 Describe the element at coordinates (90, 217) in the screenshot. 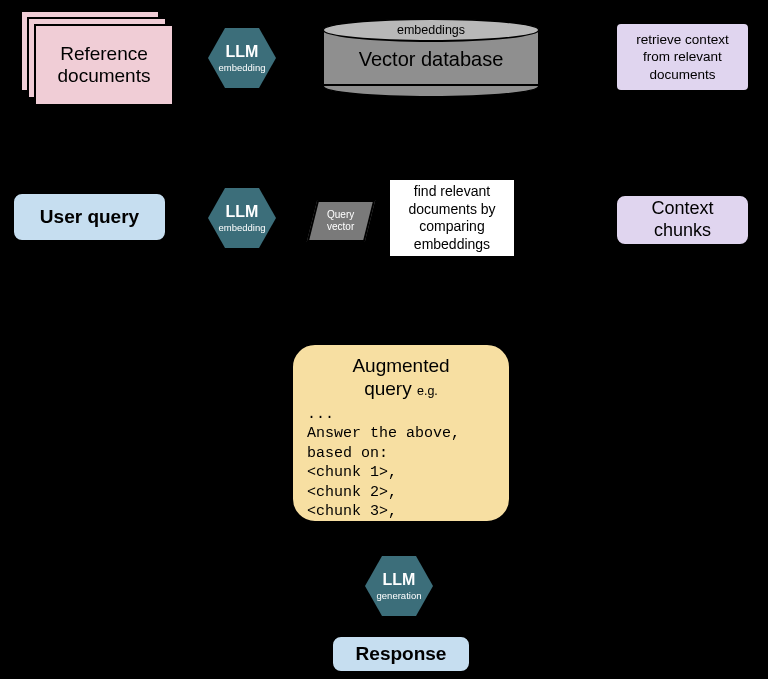

I see `user-query-text: User query` at that location.